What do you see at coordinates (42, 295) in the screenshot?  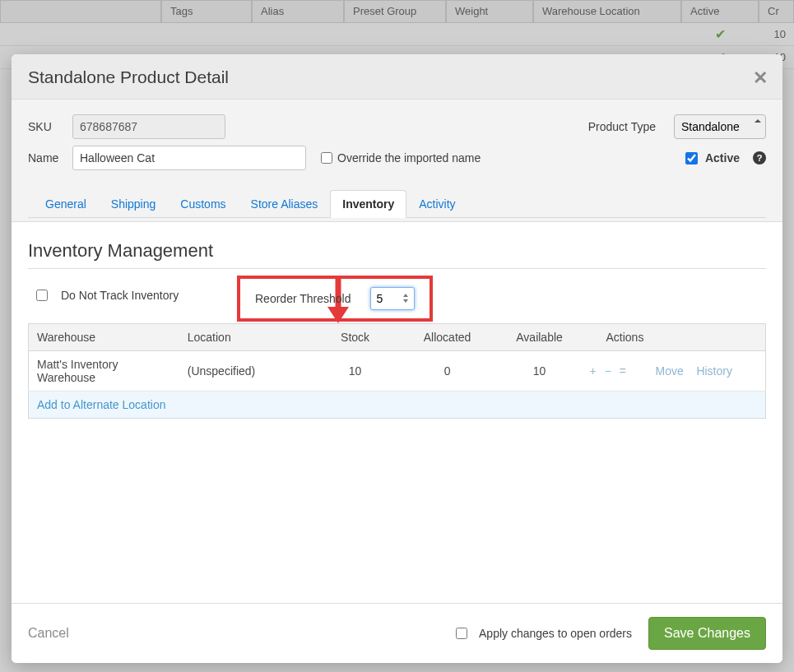 I see `do-not-track-checkbox` at bounding box center [42, 295].